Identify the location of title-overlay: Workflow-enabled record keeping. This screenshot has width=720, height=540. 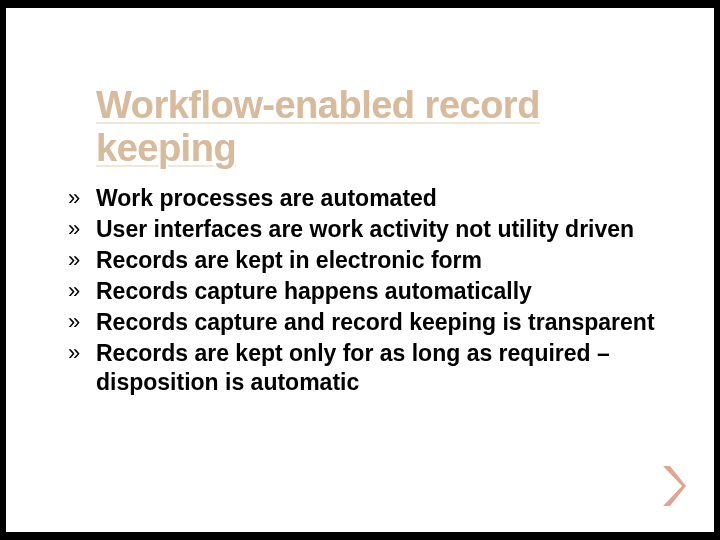
(380, 127).